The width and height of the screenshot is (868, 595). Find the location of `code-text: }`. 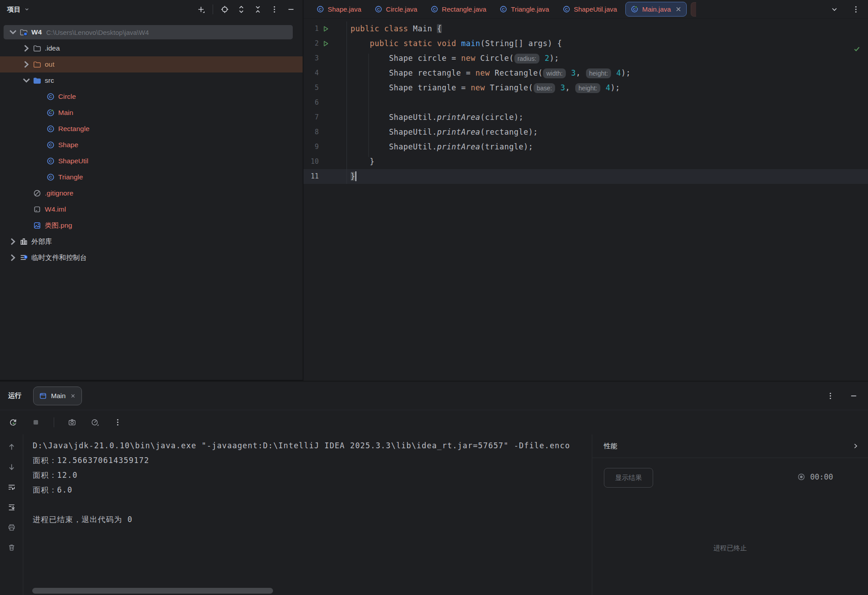

code-text: } is located at coordinates (607, 176).